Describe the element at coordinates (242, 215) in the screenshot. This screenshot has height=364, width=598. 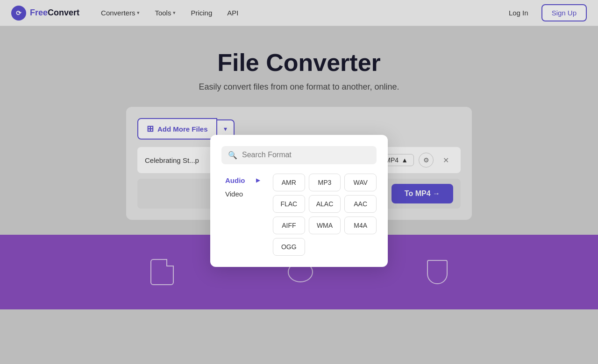
I see `category-list: Audio ▶ Video` at that location.